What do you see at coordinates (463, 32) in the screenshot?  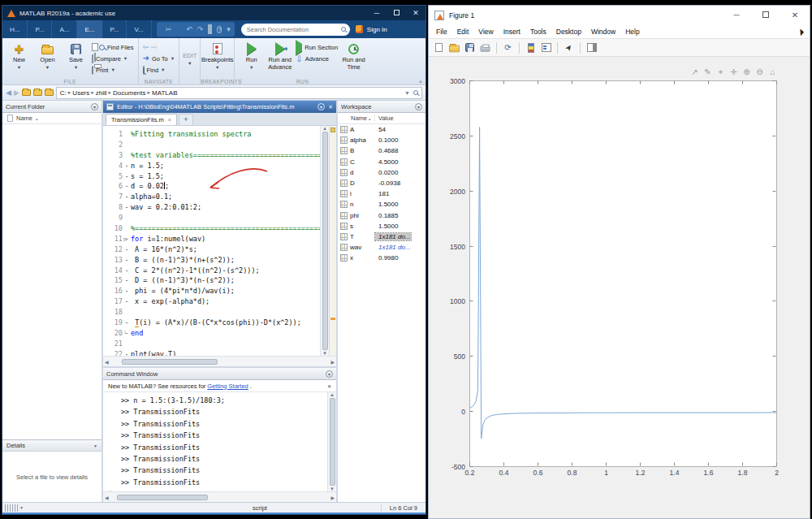 I see `menu-edit: Edit` at bounding box center [463, 32].